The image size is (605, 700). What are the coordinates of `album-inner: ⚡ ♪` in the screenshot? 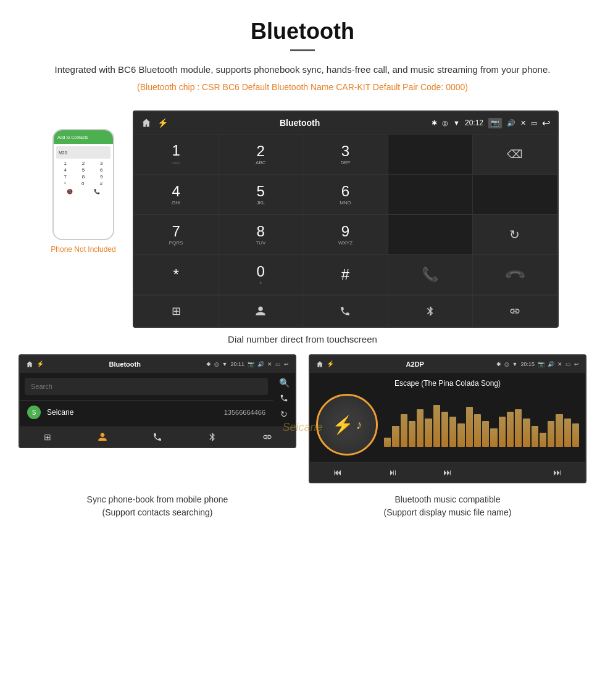 It's located at (347, 425).